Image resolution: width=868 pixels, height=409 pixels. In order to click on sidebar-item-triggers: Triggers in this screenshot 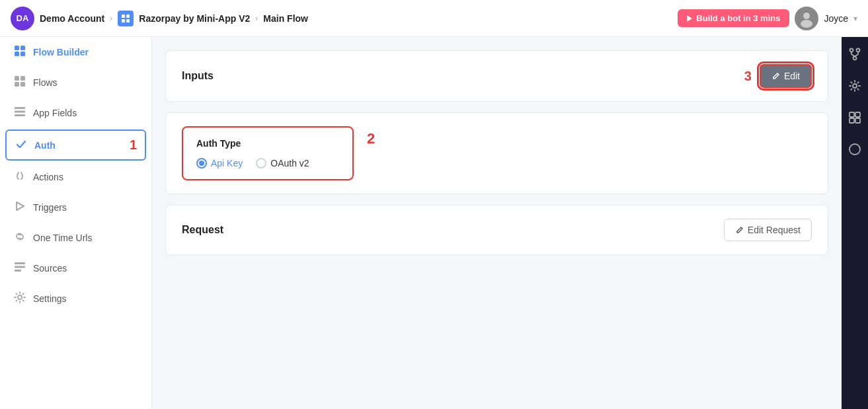, I will do `click(75, 207)`.